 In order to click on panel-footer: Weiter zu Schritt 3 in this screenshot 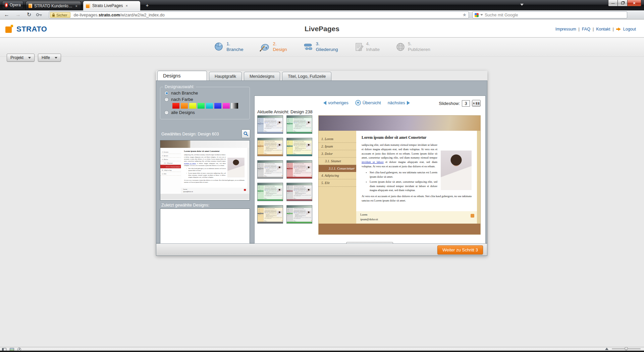, I will do `click(322, 249)`.